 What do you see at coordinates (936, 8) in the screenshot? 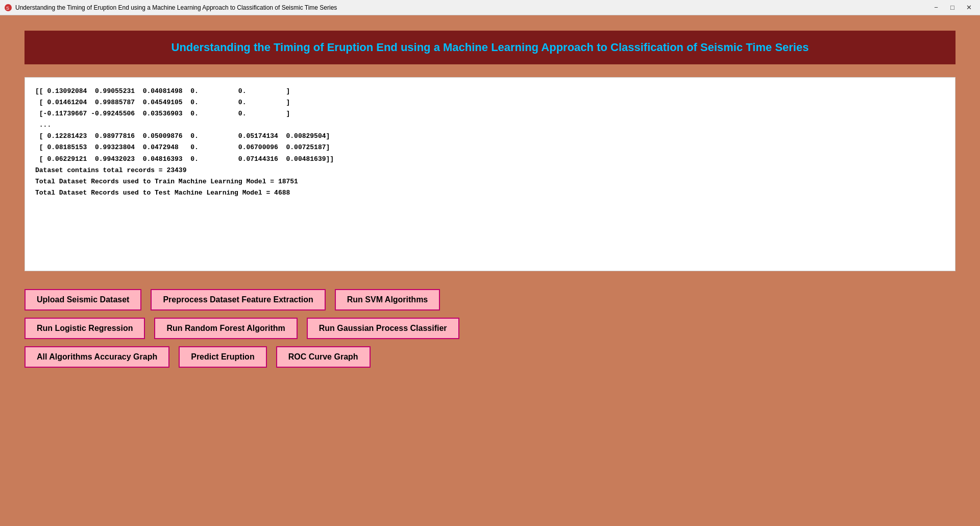
I see `minimize-button: −` at bounding box center [936, 8].